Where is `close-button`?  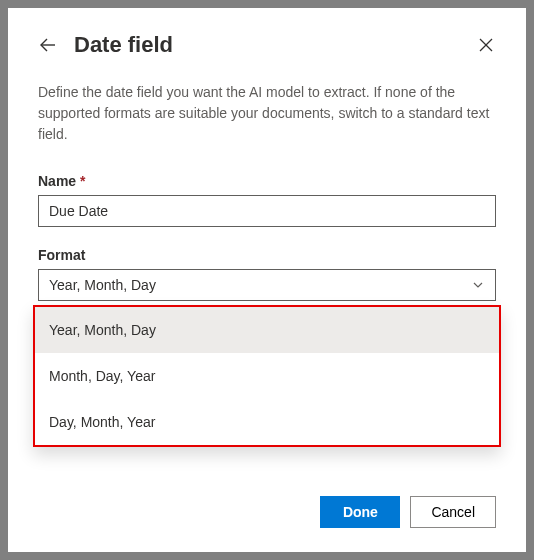
close-button is located at coordinates (486, 45).